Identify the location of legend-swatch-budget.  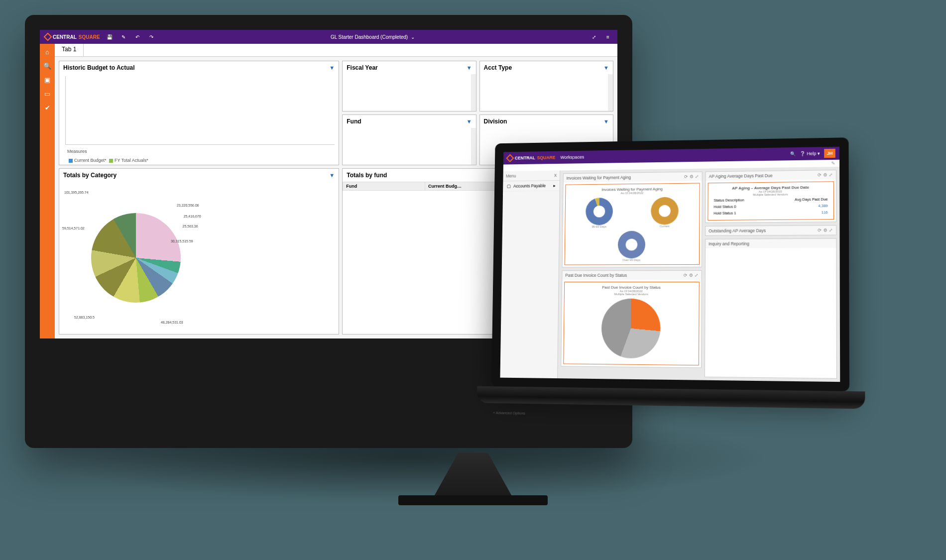
(71, 161).